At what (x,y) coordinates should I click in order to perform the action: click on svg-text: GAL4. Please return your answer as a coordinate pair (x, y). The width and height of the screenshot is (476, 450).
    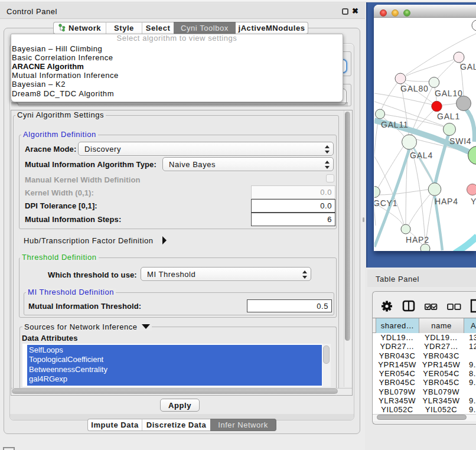
    Looking at the image, I should click on (422, 155).